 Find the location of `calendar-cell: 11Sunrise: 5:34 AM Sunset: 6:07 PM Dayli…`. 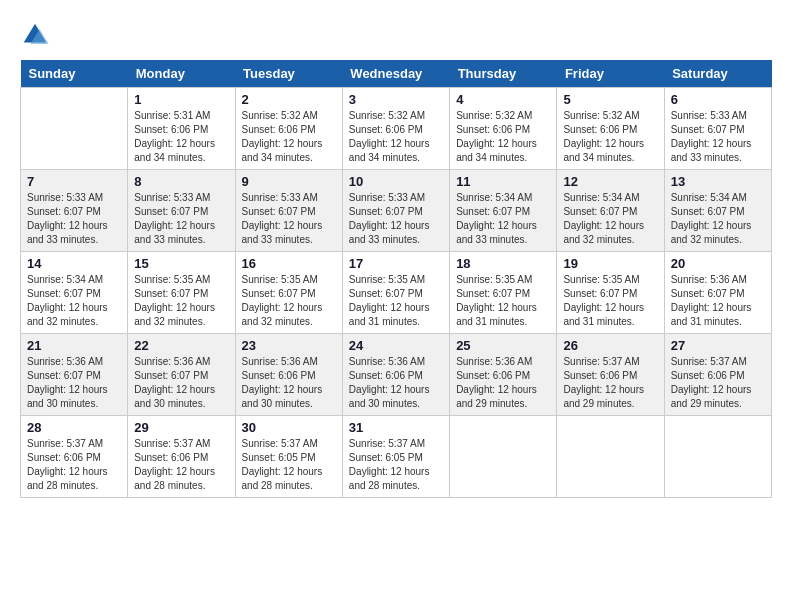

calendar-cell: 11Sunrise: 5:34 AM Sunset: 6:07 PM Dayli… is located at coordinates (504, 211).